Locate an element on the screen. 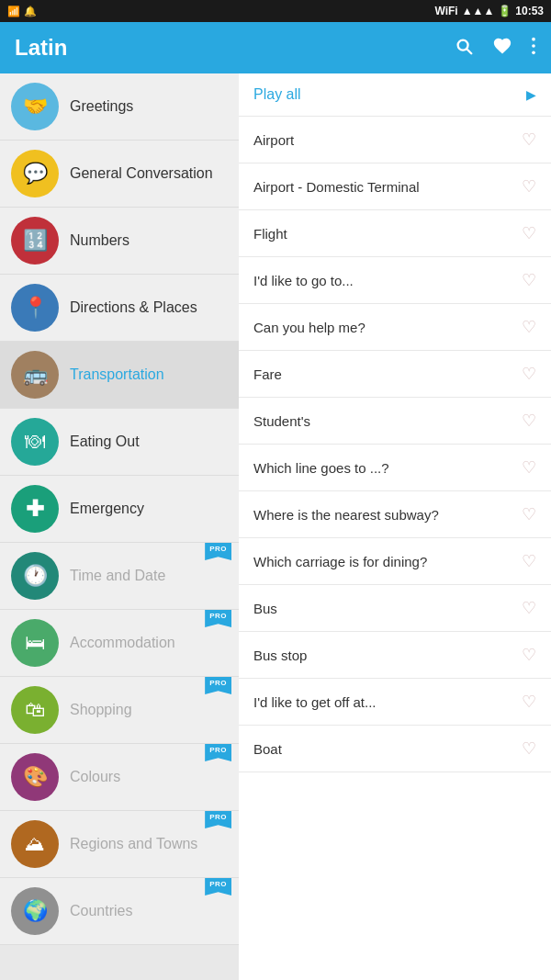 This screenshot has height=980, width=551. sidebar-item-eating-out: 🍽 Eating Out is located at coordinates (119, 443).